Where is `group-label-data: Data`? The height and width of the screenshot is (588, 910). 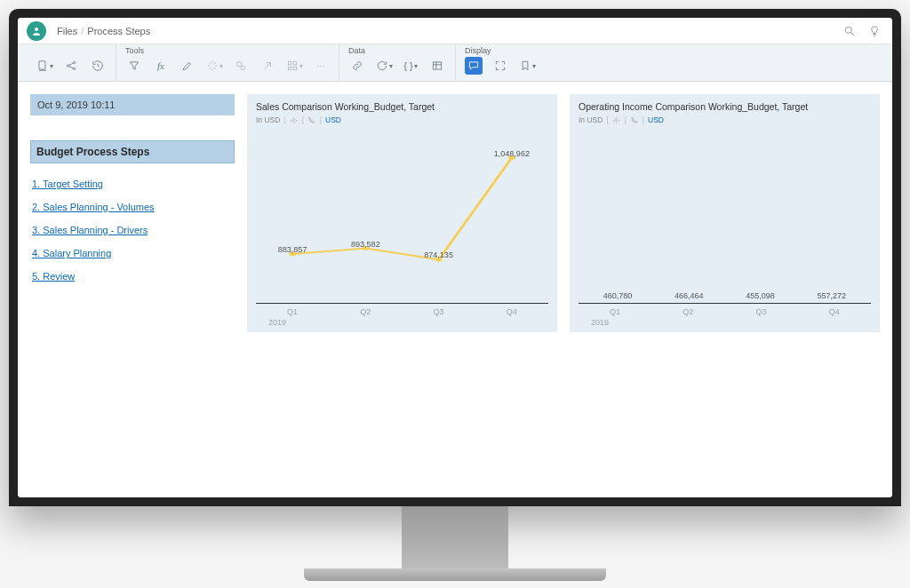 group-label-data: Data is located at coordinates (397, 51).